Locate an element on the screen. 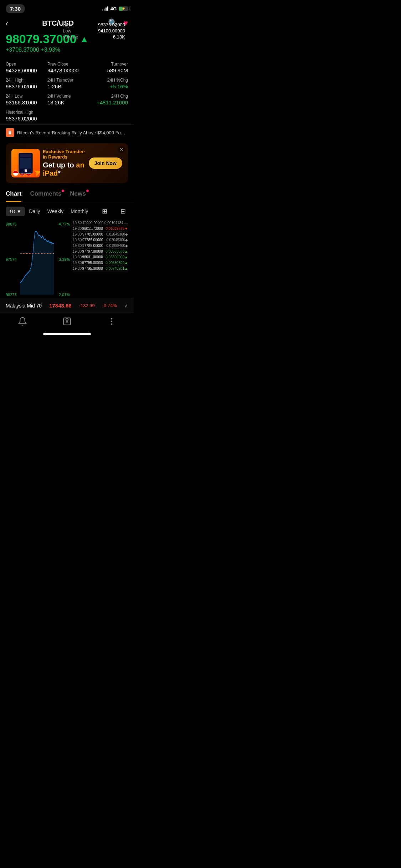 This screenshot has height=868, width=401. period-1d-button: 1D ▼ is located at coordinates (15, 212).